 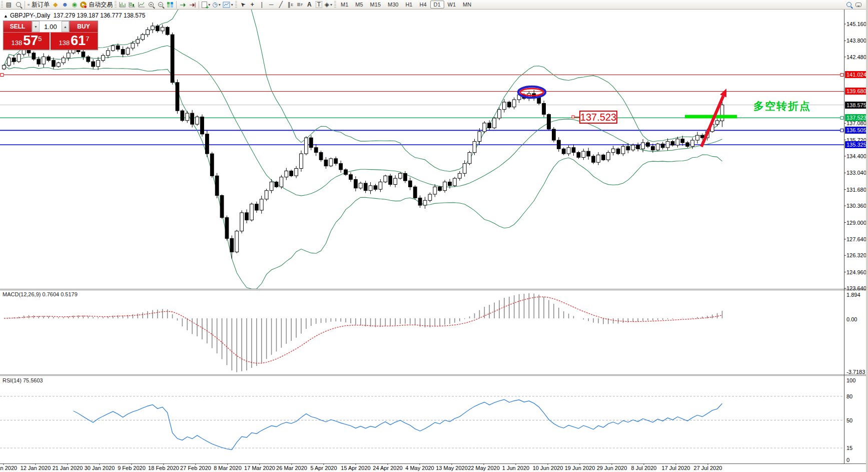 What do you see at coordinates (160, 5) in the screenshot?
I see `zoom-out-icon: −` at bounding box center [160, 5].